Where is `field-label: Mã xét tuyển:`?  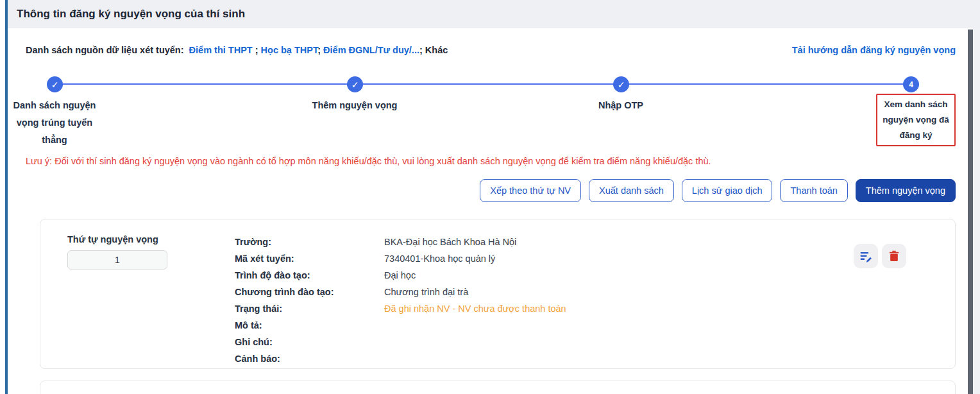
field-label: Mã xét tuyển: is located at coordinates (309, 259).